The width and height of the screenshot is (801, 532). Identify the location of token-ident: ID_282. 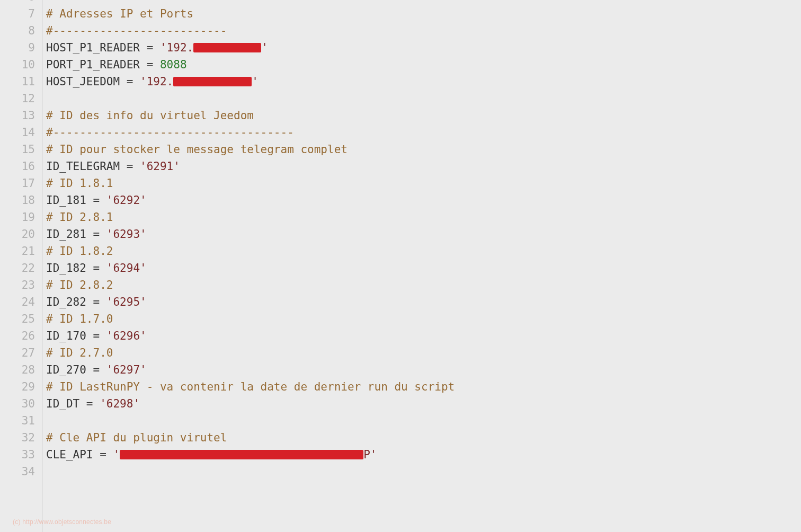
(70, 302).